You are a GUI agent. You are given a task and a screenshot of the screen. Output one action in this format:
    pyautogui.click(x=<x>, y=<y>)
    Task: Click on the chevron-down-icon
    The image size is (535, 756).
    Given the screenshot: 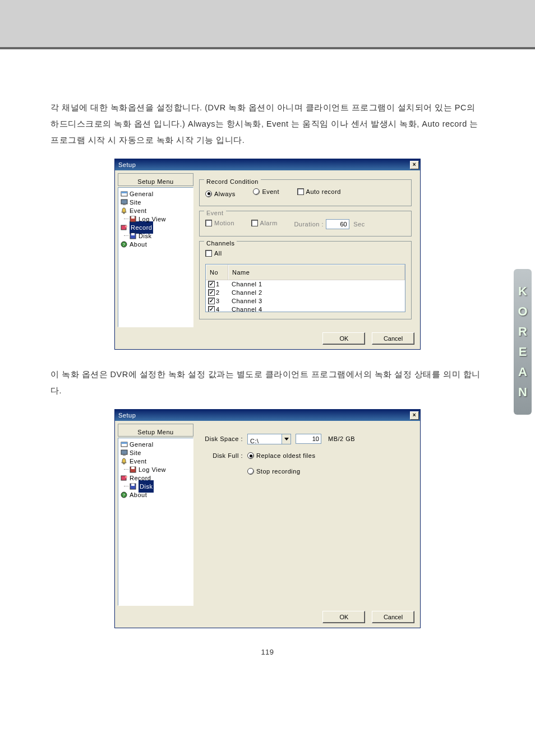 What is the action you would take?
    pyautogui.click(x=286, y=439)
    